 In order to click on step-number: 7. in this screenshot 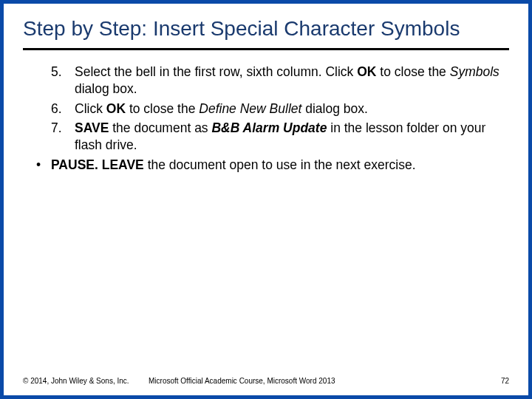, I will do `click(63, 137)`.